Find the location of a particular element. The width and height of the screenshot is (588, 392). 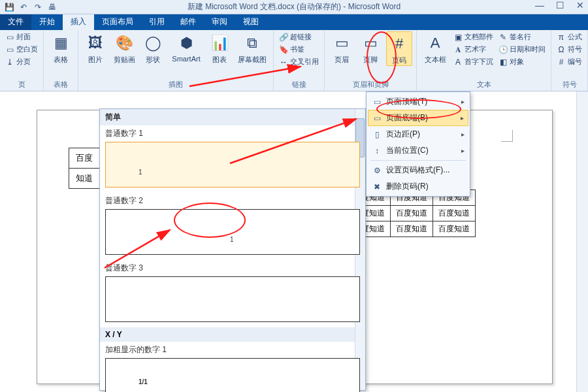

tab-layout: 页面布局 is located at coordinates (118, 22).